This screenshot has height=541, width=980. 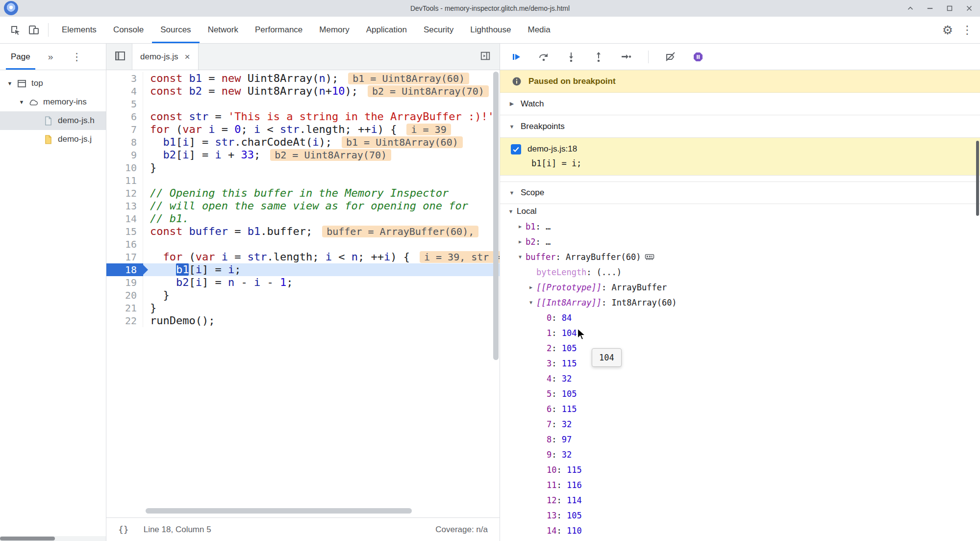 I want to click on scope-row-0: 0: 84, so click(x=740, y=318).